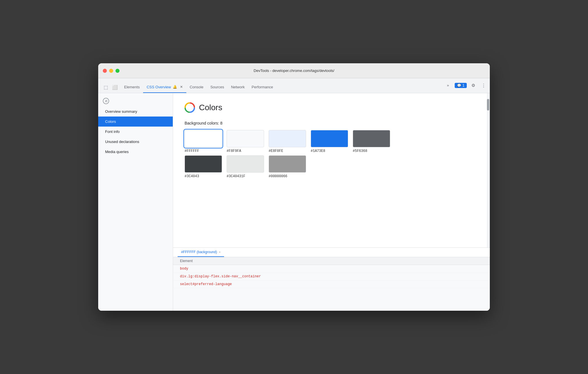 This screenshot has height=374, width=588. What do you see at coordinates (111, 71) in the screenshot?
I see `traffic-lights` at bounding box center [111, 71].